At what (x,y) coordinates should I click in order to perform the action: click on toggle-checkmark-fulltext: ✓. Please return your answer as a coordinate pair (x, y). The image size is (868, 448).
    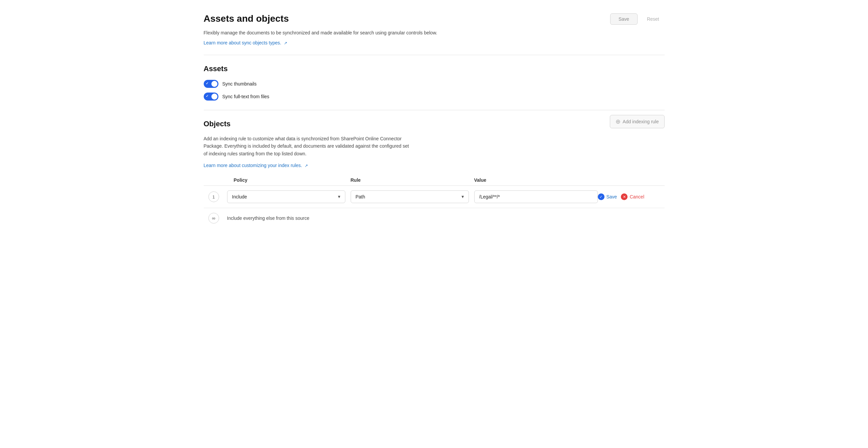
    Looking at the image, I should click on (207, 96).